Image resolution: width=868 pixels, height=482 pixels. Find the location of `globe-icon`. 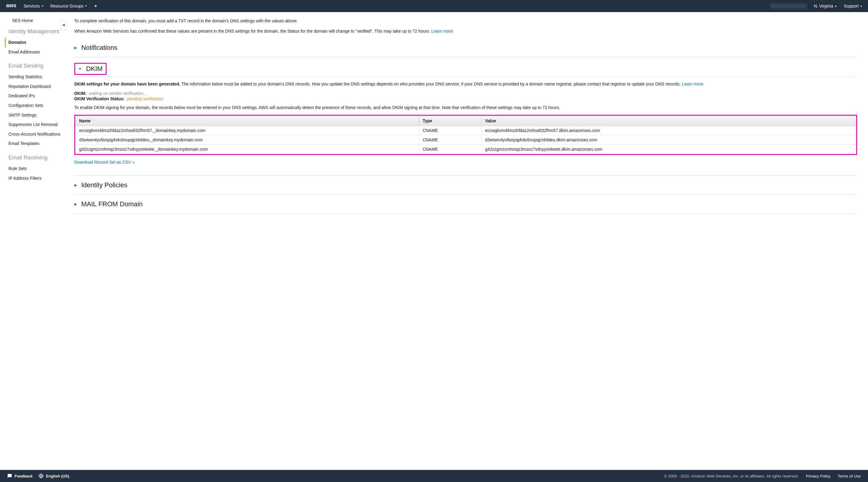

globe-icon is located at coordinates (41, 476).